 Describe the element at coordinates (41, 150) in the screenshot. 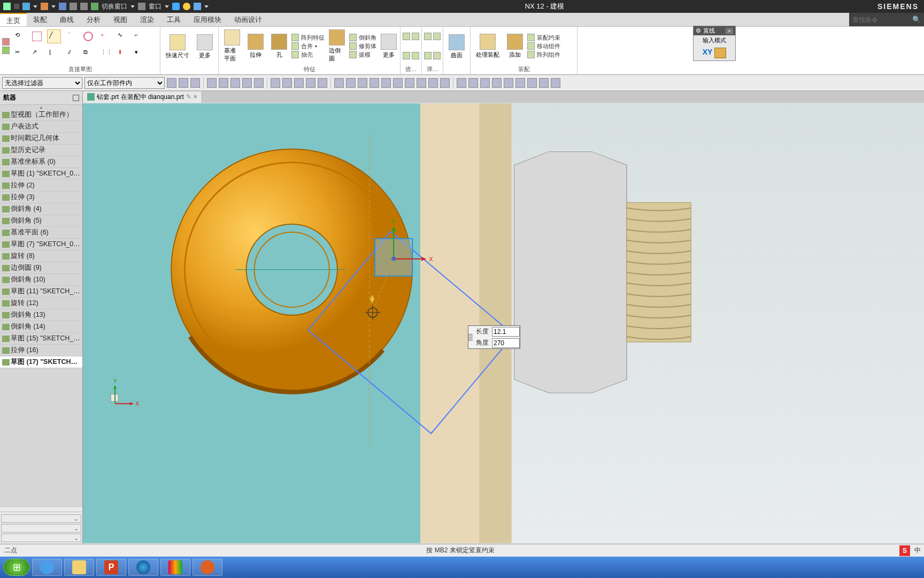

I see `nav-item: 型历史记录` at that location.